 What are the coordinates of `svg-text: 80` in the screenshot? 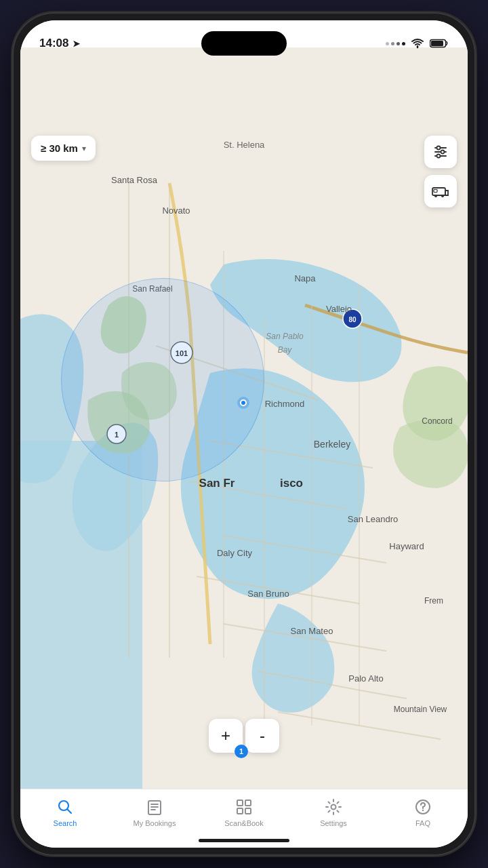 It's located at (352, 320).